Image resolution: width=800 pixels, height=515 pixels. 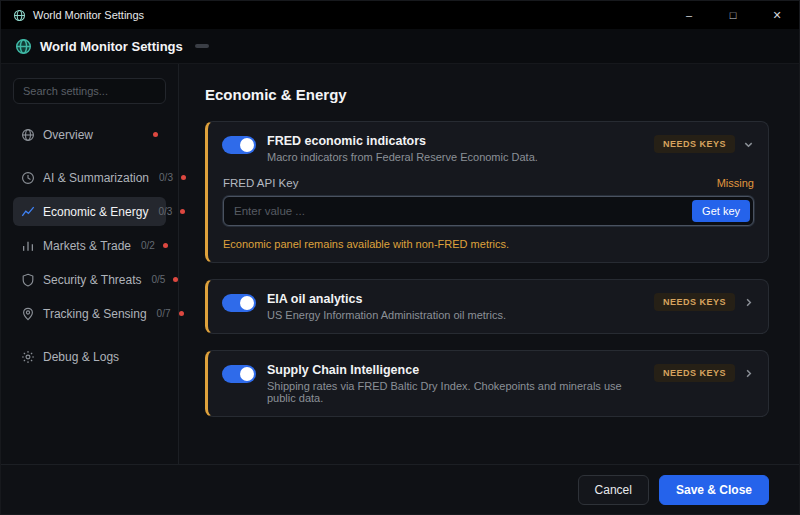 I want to click on field-label: FRED API Key, so click(x=260, y=183).